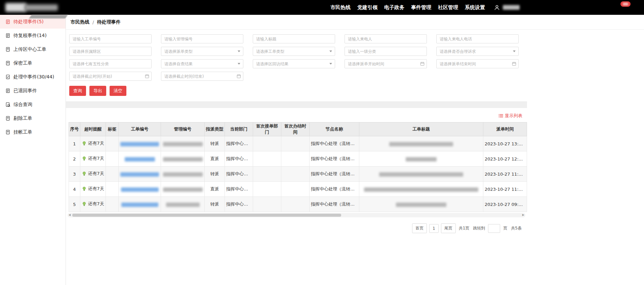 Image resolution: width=644 pixels, height=285 pixels. Describe the element at coordinates (239, 144) in the screenshot. I see `cell-current-dept: 指挥中心处理` at that location.